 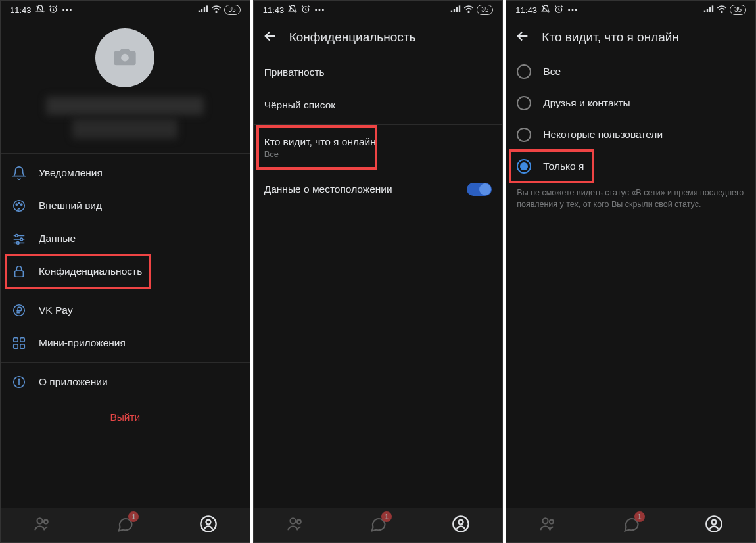 What do you see at coordinates (125, 173) in the screenshot?
I see `menu-notifications: Уведомления` at bounding box center [125, 173].